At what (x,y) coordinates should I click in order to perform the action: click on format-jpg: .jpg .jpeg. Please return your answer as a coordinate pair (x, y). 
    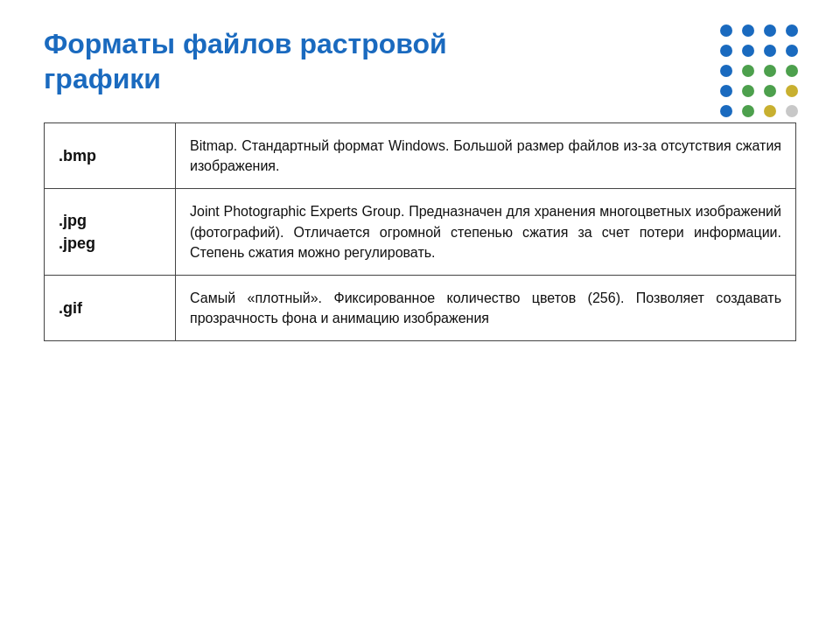
    Looking at the image, I should click on (110, 233).